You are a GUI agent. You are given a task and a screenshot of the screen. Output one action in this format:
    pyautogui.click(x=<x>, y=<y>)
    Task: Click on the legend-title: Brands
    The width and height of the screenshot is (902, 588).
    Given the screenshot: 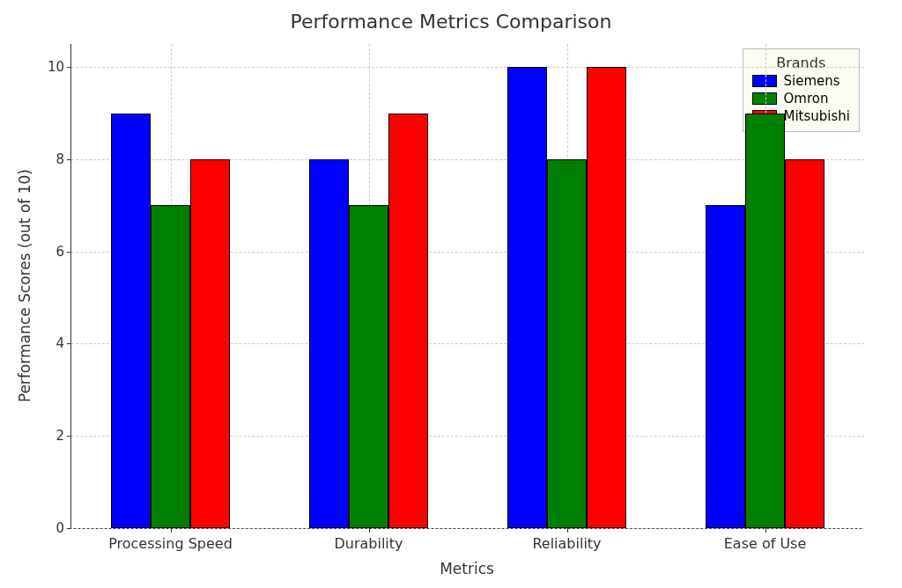 What is the action you would take?
    pyautogui.click(x=802, y=63)
    